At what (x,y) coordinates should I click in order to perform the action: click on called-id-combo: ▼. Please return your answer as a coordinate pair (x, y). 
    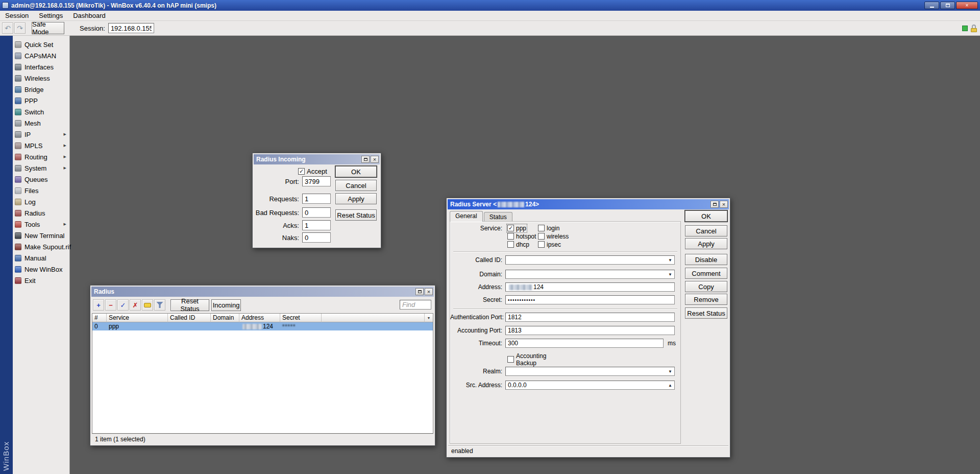
    Looking at the image, I should click on (590, 260).